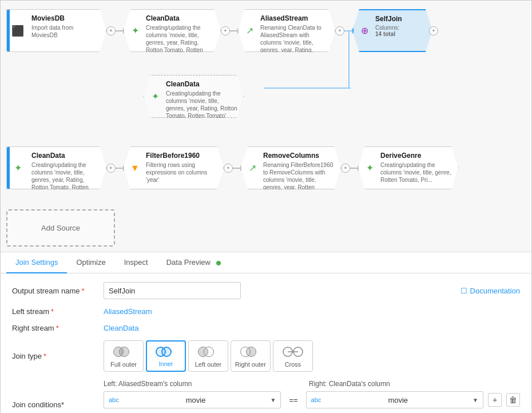 The image size is (532, 413). I want to click on node-cleandata3: ✦ CleanData Creating/updating the column…, so click(56, 168).